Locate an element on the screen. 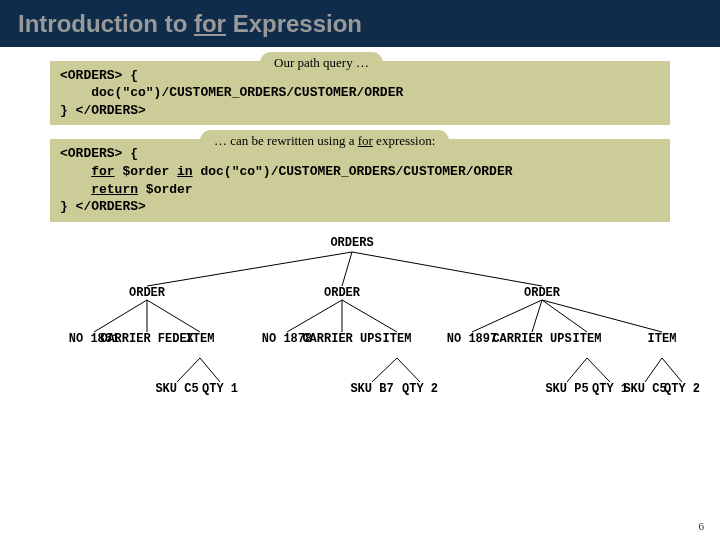 This screenshot has width=720, height=540. leaf-sku-2: SKU B7 is located at coordinates (372, 389).